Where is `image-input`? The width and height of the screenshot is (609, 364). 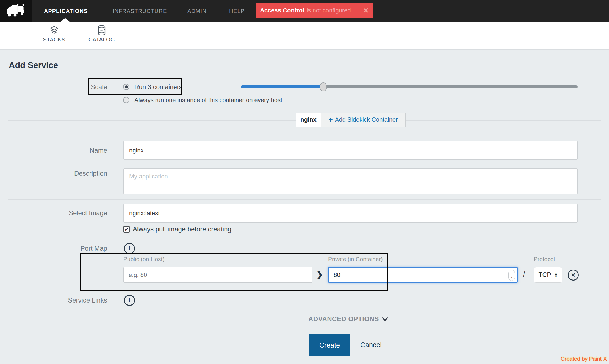 image-input is located at coordinates (351, 213).